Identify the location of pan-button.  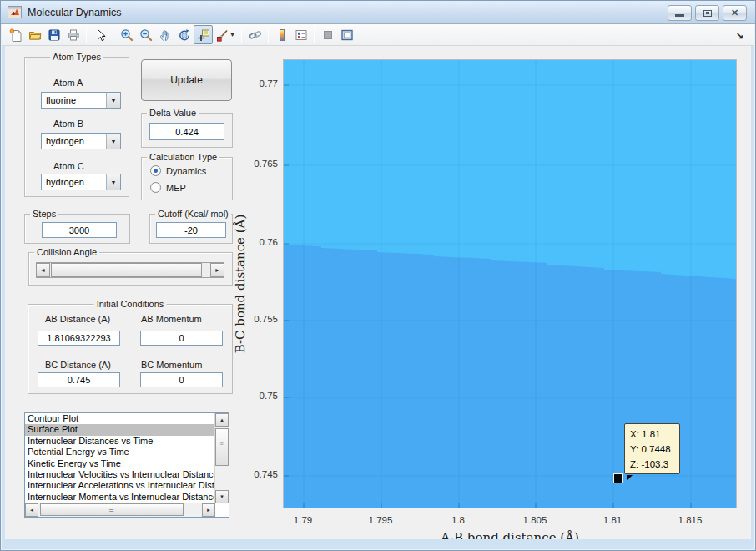
(165, 35).